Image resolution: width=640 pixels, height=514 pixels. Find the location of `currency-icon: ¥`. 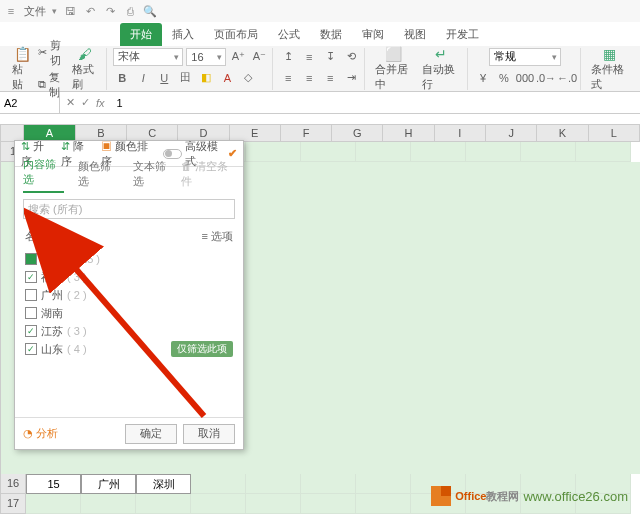

currency-icon: ¥ is located at coordinates (483, 78).